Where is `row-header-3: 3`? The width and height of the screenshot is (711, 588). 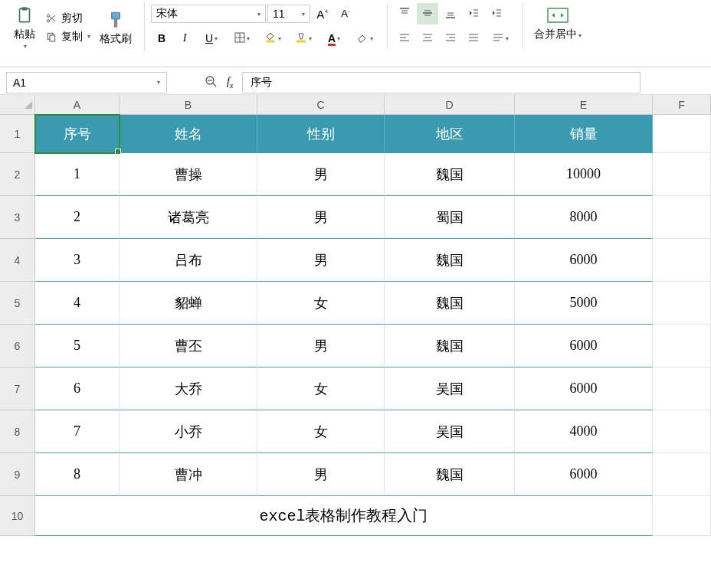 row-header-3: 3 is located at coordinates (18, 217).